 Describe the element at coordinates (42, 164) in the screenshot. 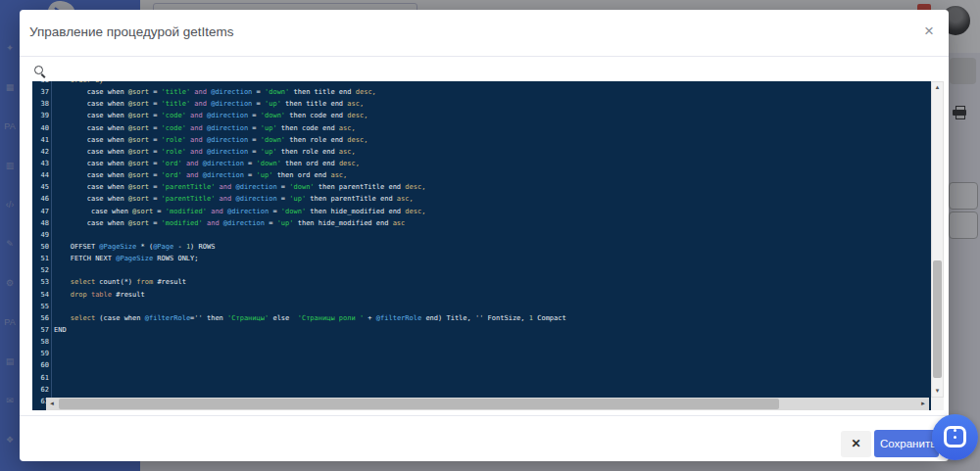

I see `line-number: 43` at that location.